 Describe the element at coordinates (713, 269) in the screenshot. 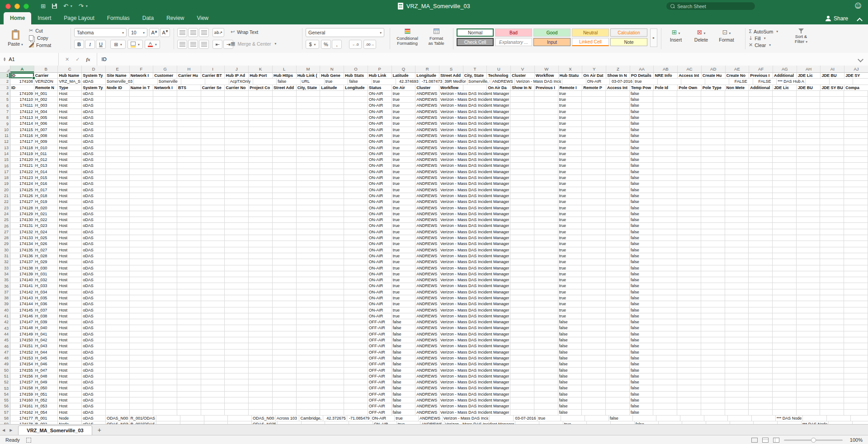

I see `cell-AB33` at that location.